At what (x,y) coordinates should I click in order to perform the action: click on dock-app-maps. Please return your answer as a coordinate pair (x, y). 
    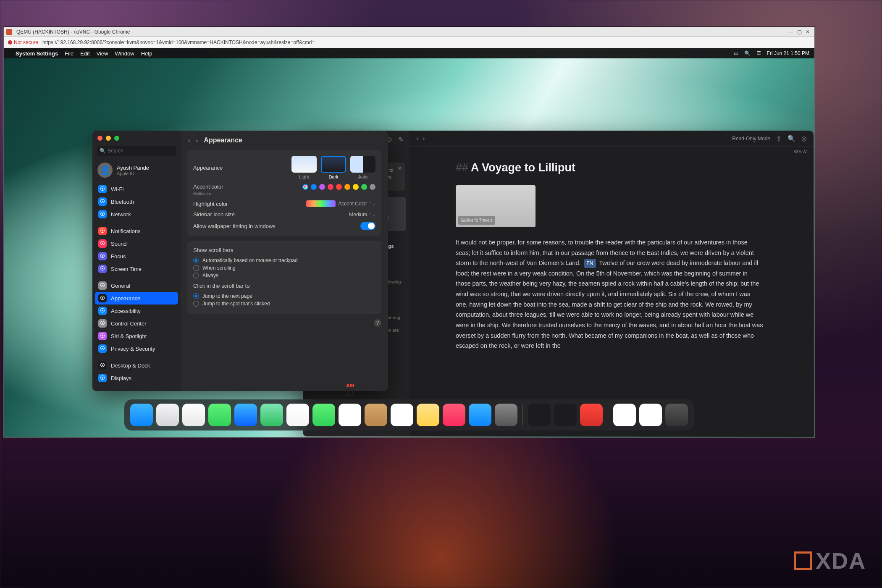
    Looking at the image, I should click on (272, 415).